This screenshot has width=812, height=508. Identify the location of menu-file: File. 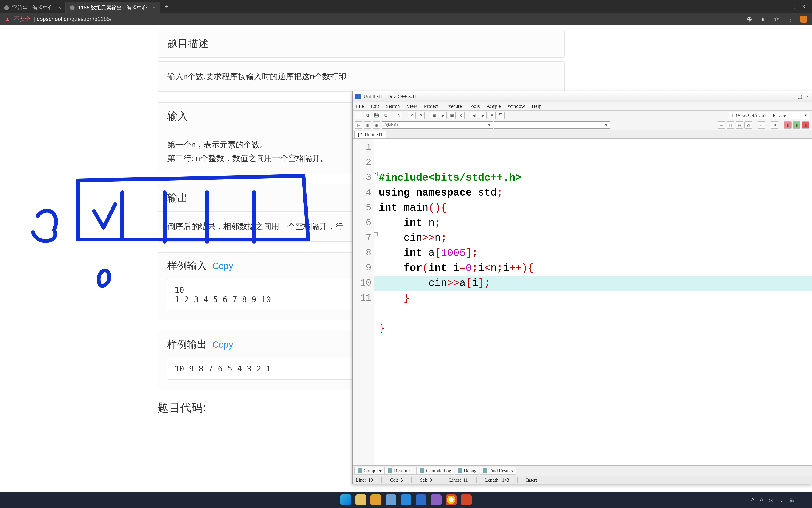
(360, 106).